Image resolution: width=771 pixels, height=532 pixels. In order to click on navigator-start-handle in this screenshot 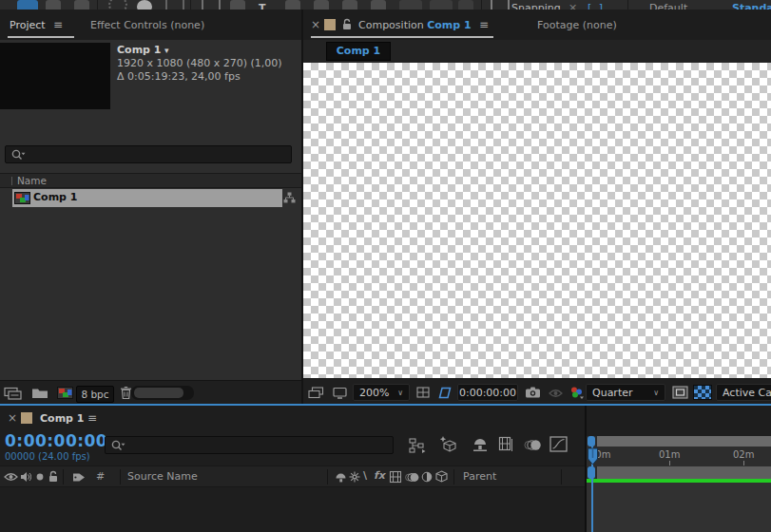, I will do `click(591, 441)`.